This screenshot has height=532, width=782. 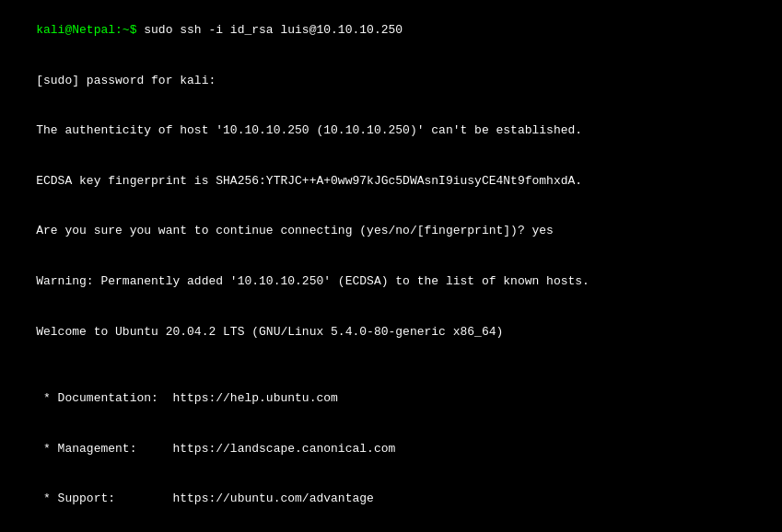 I want to click on warning-line: Warning: Permanently added '10.10.10.250…, so click(x=391, y=282).